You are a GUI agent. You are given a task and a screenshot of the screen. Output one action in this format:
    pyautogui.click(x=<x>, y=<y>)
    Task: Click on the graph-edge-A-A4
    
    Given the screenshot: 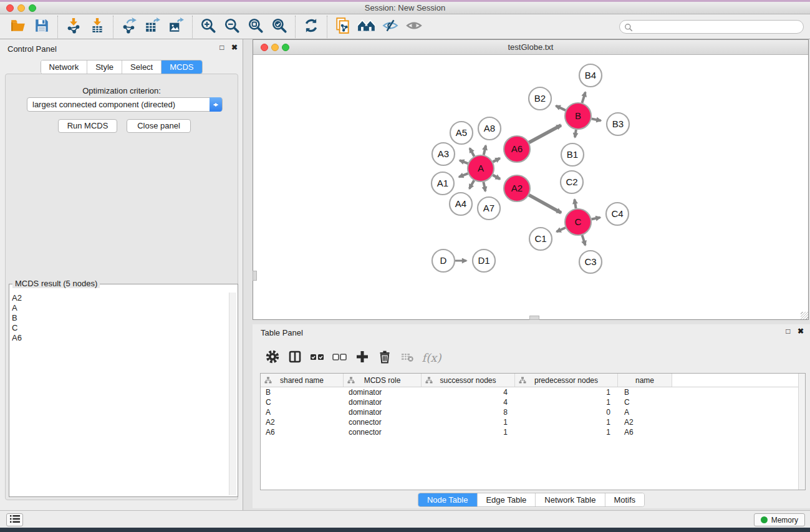 What is the action you would take?
    pyautogui.click(x=472, y=185)
    